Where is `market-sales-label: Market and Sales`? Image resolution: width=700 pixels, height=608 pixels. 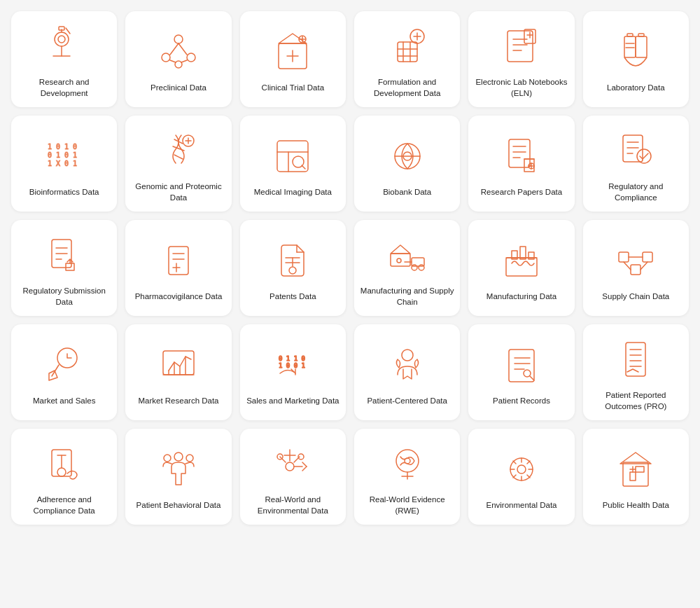
market-sales-label: Market and Sales is located at coordinates (64, 401).